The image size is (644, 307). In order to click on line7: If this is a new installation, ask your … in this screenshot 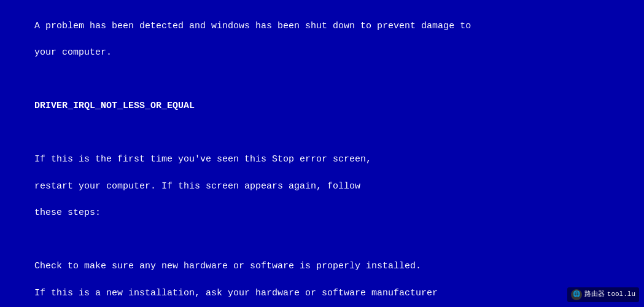, I will do `click(236, 293)`.